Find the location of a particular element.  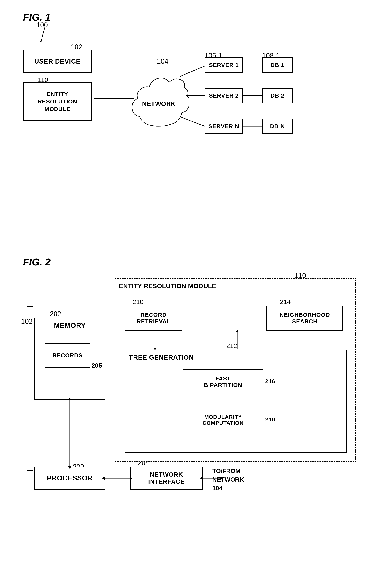

ref-212: 212 is located at coordinates (232, 346).